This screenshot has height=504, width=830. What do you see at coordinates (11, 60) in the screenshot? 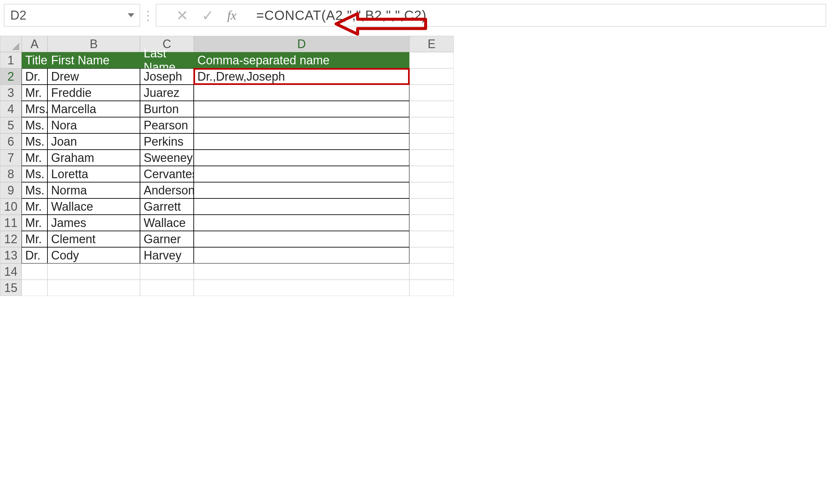
I see `row-header-1: 1` at bounding box center [11, 60].